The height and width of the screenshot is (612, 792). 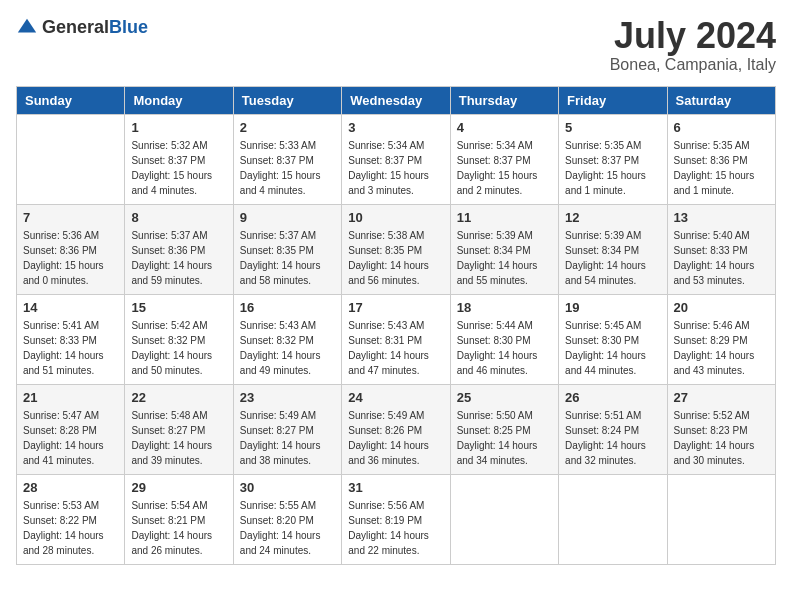 What do you see at coordinates (396, 159) in the screenshot?
I see `calendar-week-row: 1Sunrise: 5:32 AMSunset: 8:37 PMDaylight…` at bounding box center [396, 159].